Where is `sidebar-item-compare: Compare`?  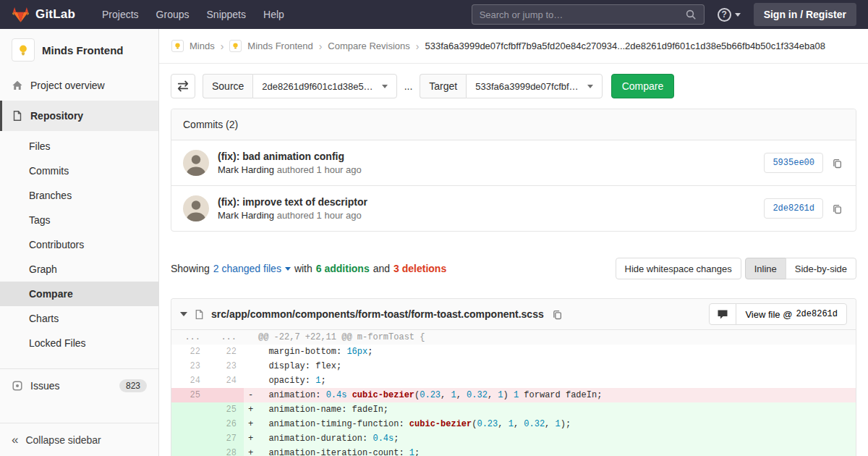
sidebar-item-compare: Compare is located at coordinates (80, 294).